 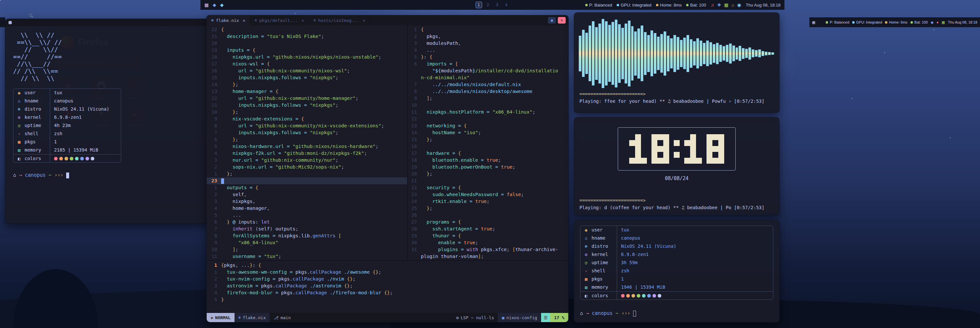 I want to click on code-line: 7 inputs.nixpkgs.follows = "nixpkgs";, so click(x=307, y=133).